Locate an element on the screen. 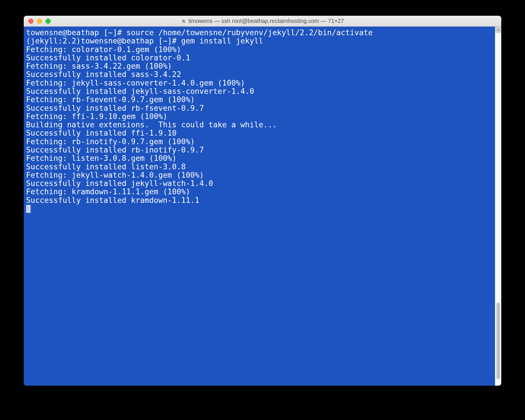 The height and width of the screenshot is (420, 525). terminal-line: Fetching: listen-3.0.8.gem (100%) is located at coordinates (101, 158).